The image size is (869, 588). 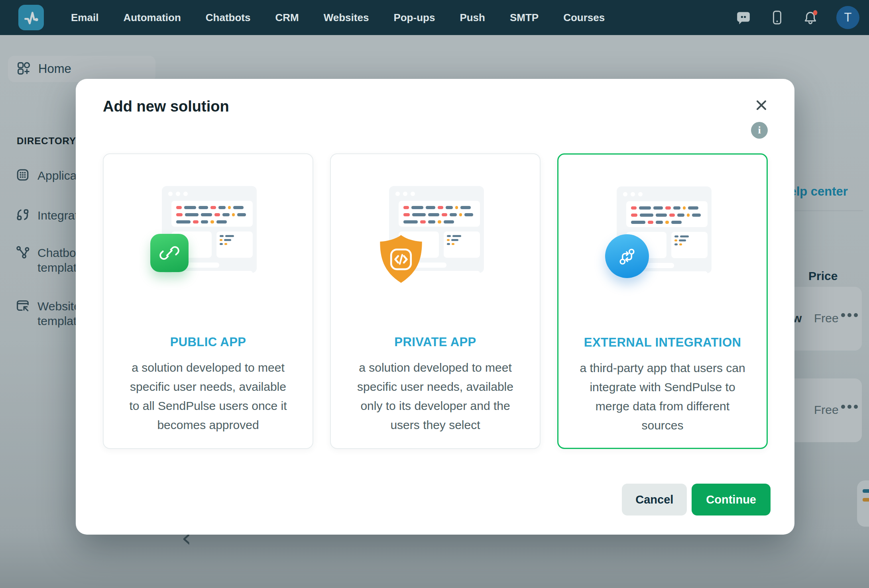 I want to click on nav-item-popups: Pop-ups, so click(x=414, y=18).